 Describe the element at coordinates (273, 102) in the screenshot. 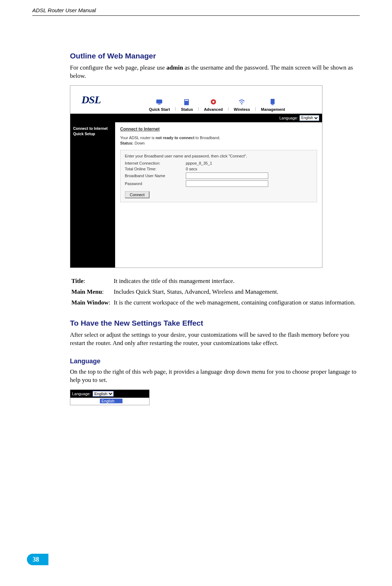

I see `management-icon` at that location.